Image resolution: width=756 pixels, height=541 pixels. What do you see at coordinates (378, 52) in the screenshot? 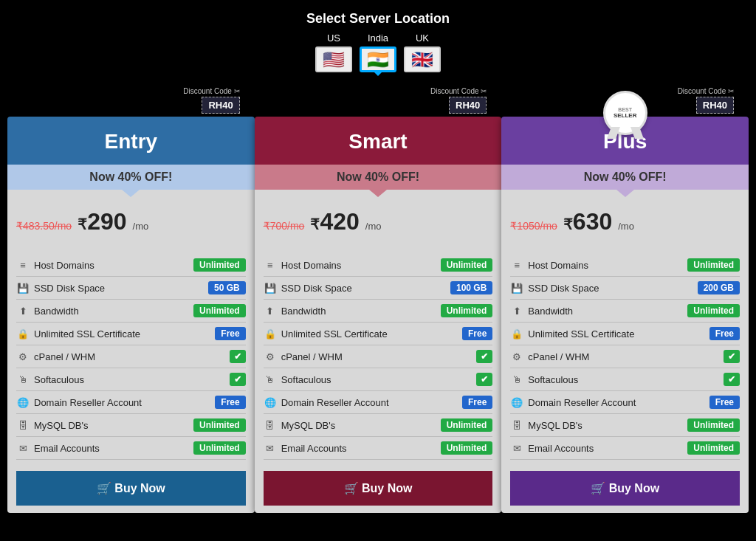
I see `location-india: India 🇮🇳` at bounding box center [378, 52].